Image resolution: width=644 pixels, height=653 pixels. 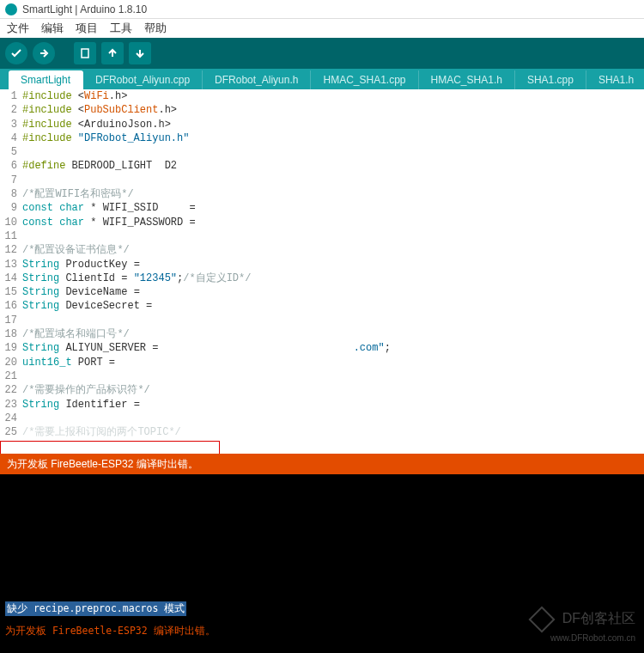 I want to click on arrow-right-icon, so click(x=44, y=53).